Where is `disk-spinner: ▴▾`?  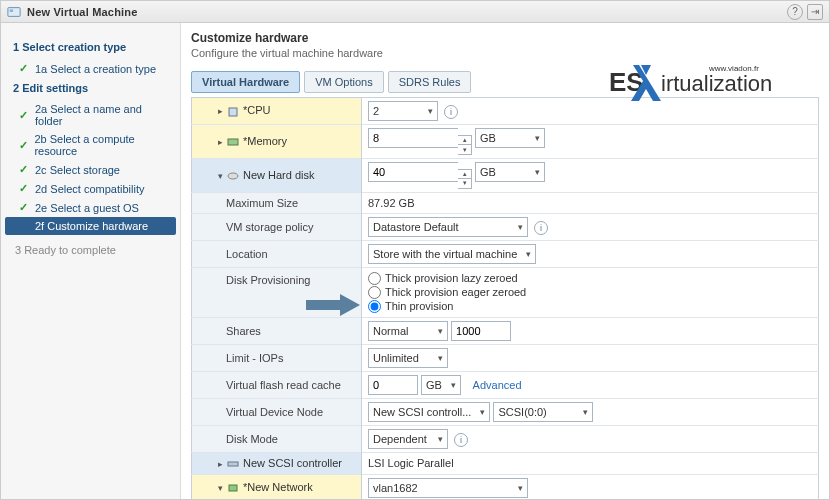
disk-spinner: ▴▾ is located at coordinates (465, 179).